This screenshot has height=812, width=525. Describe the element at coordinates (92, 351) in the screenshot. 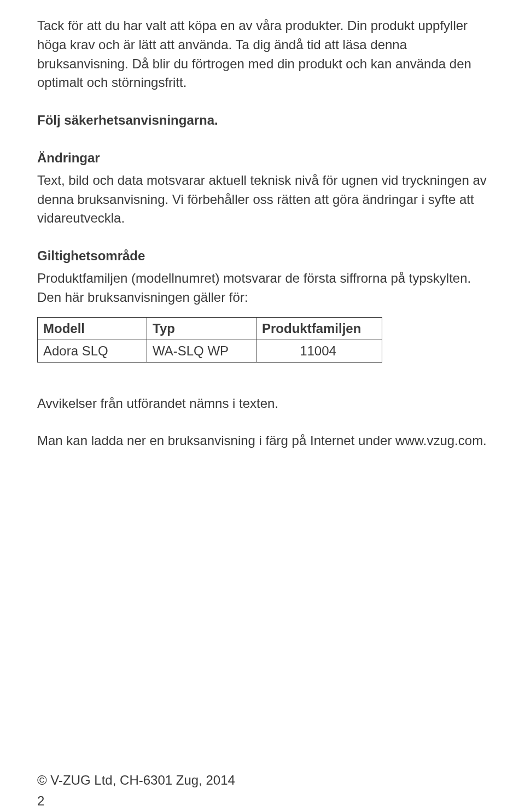

I see `table-cell-modell: Adora SLQ` at that location.